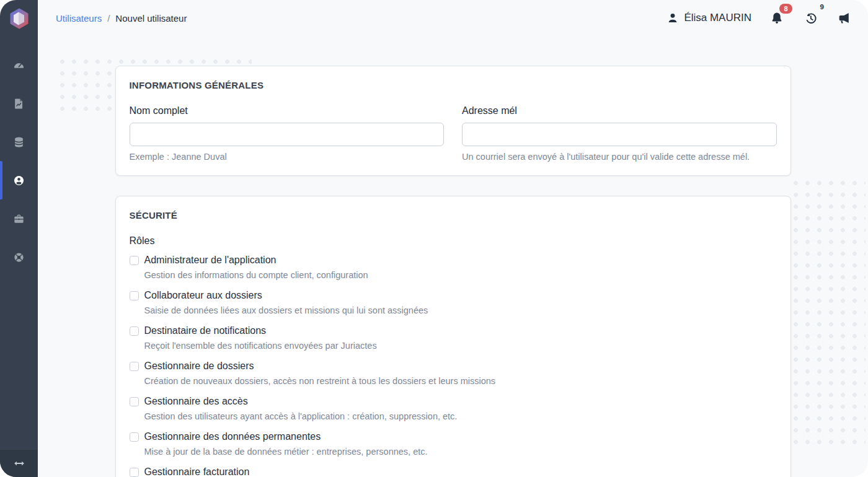 Image resolution: width=868 pixels, height=477 pixels. Describe the element at coordinates (19, 463) in the screenshot. I see `resize-horizontal-icon` at that location.